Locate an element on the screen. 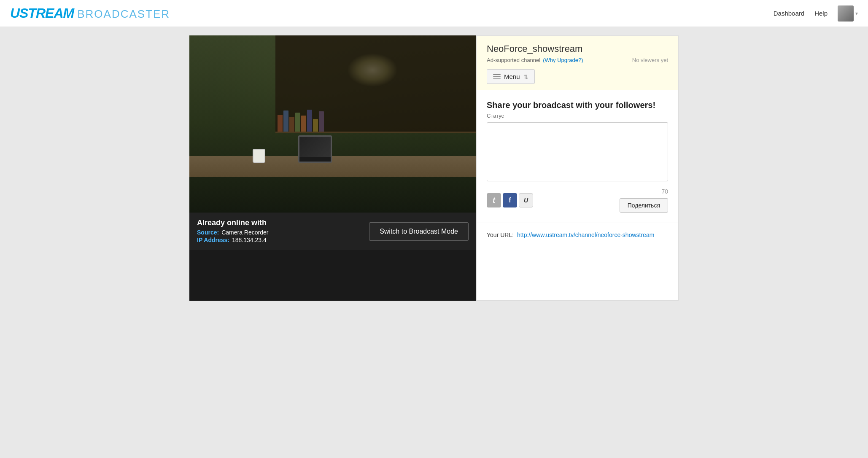 This screenshot has width=868, height=458. chevron-down-icon: ▾ is located at coordinates (857, 13).